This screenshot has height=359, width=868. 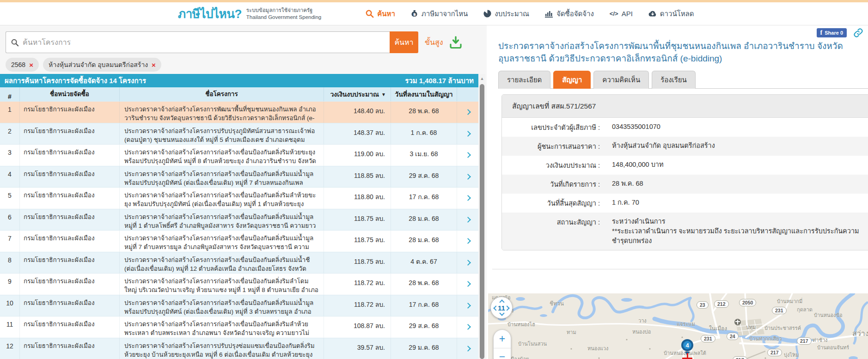 I want to click on date-cell: 29 ส.ค. 68, so click(x=423, y=177).